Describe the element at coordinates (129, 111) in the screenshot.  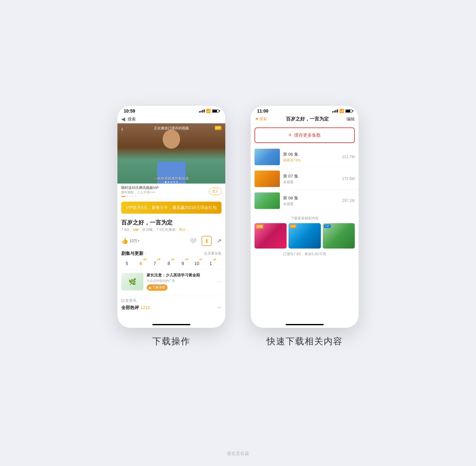
I see `phone1-time: 10:59` at that location.